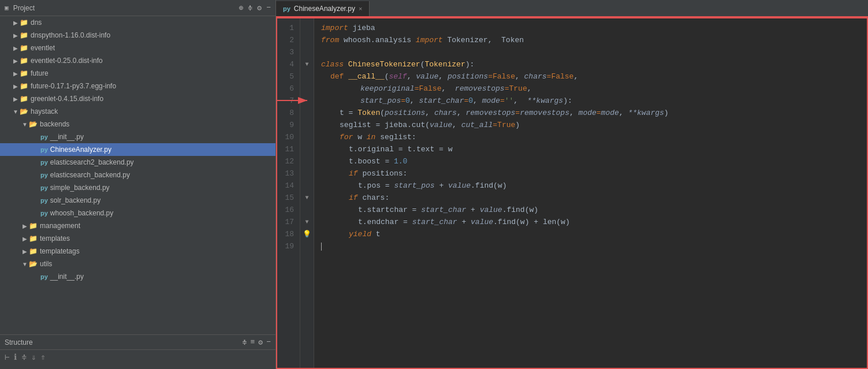 This screenshot has width=868, height=369. What do you see at coordinates (307, 222) in the screenshot?
I see `fold-icon-17: ▼` at bounding box center [307, 222].